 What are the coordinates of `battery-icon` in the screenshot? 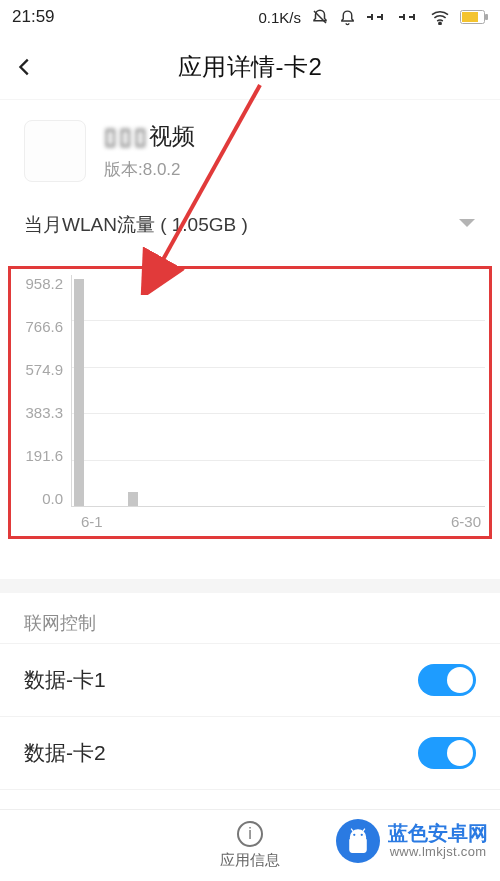 It's located at (474, 17).